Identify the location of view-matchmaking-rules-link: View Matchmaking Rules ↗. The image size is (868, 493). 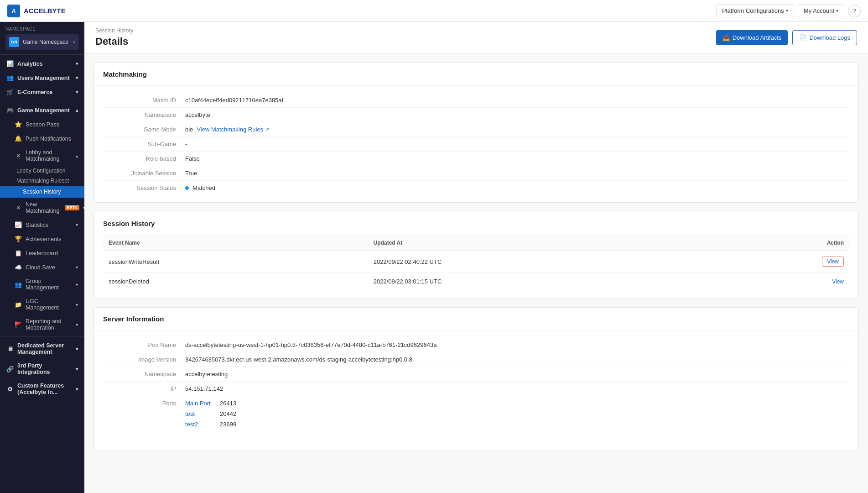
(233, 130).